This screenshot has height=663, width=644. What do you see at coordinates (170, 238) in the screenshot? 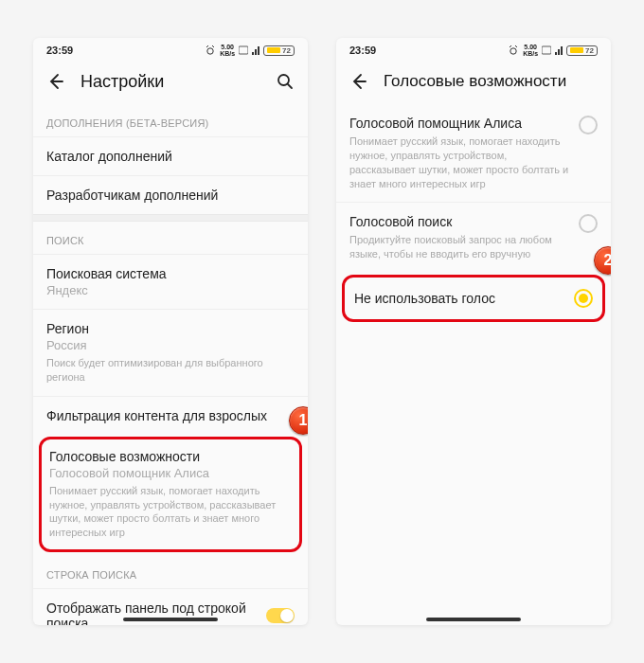
I see `section-search: ПОИСК` at bounding box center [170, 238].